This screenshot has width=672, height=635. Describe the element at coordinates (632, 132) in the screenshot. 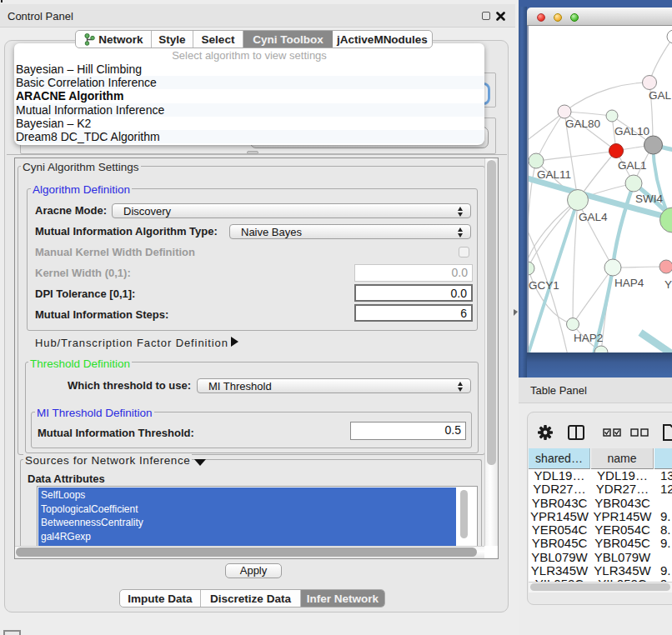

I see `svg-text: GAL10` at that location.